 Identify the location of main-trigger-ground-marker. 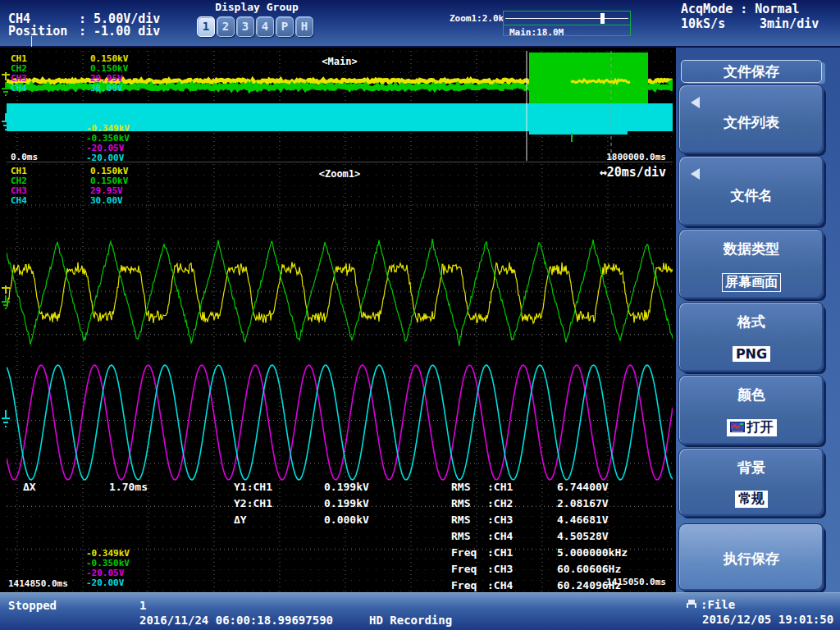
(6, 85).